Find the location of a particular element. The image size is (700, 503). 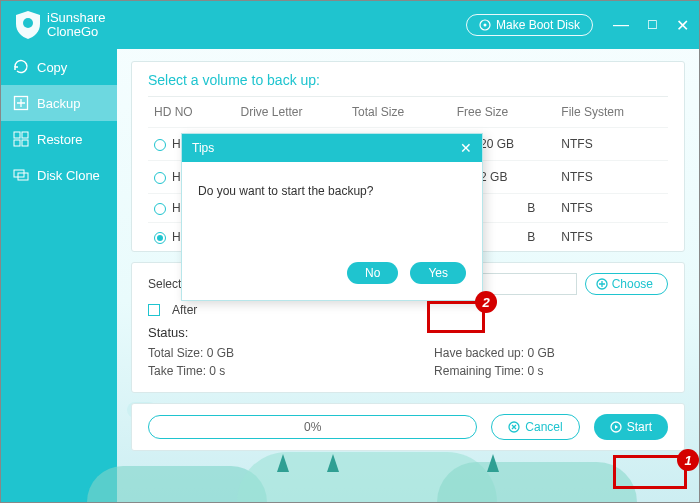

sidebar-item-restore: Restore is located at coordinates (59, 139).